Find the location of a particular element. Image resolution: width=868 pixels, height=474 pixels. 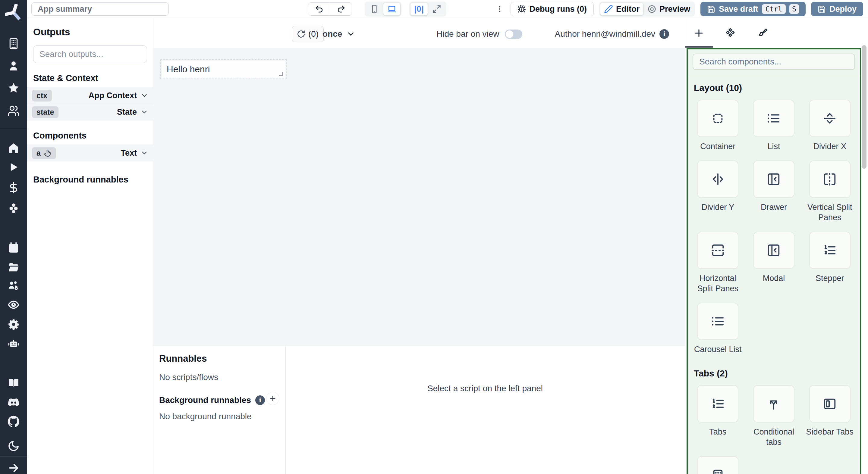

component-card-container: Container is located at coordinates (718, 126).